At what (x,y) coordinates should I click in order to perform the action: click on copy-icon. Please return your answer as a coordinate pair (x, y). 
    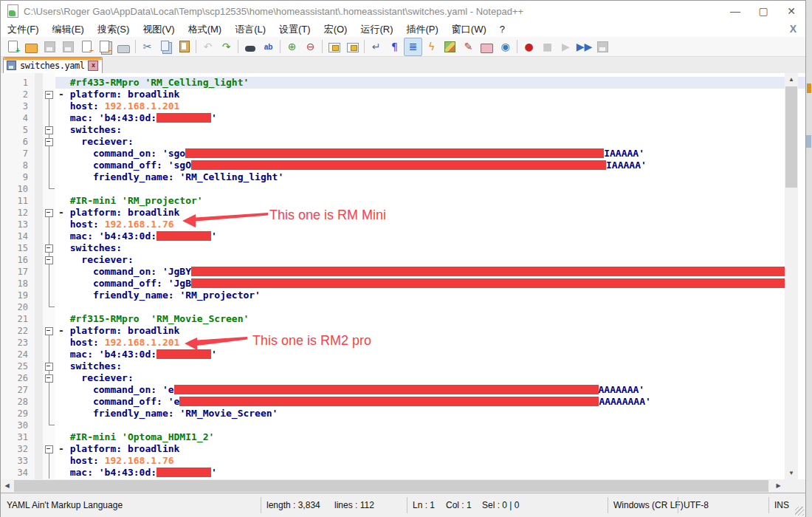
    Looking at the image, I should click on (165, 47).